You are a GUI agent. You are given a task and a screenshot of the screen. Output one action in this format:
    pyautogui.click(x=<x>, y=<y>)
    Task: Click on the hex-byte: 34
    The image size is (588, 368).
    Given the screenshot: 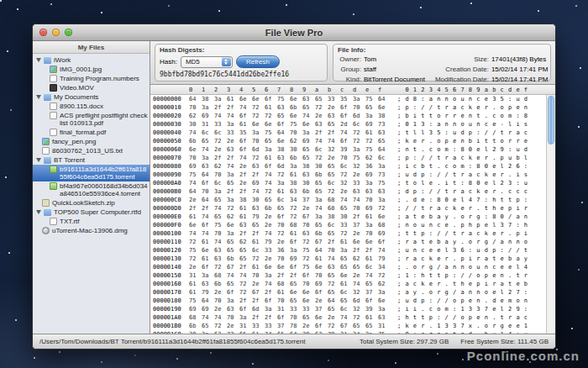 What is the action you would take?
    pyautogui.click(x=296, y=200)
    